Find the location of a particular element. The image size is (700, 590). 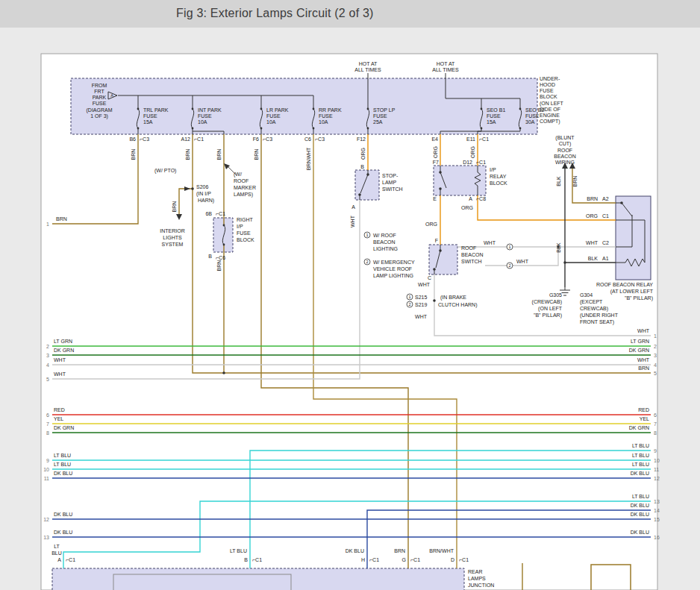

diagram-label: D is located at coordinates (452, 559).